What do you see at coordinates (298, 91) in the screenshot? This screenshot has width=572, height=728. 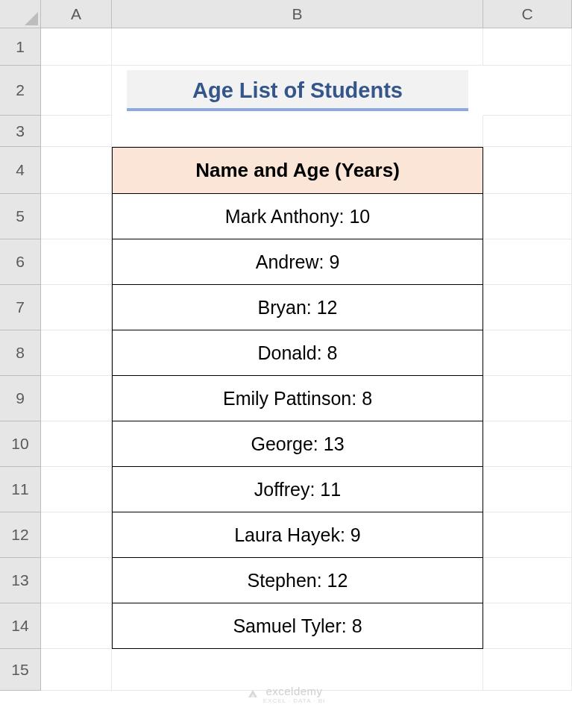 I see `cell-b2: Age List of Students` at bounding box center [298, 91].